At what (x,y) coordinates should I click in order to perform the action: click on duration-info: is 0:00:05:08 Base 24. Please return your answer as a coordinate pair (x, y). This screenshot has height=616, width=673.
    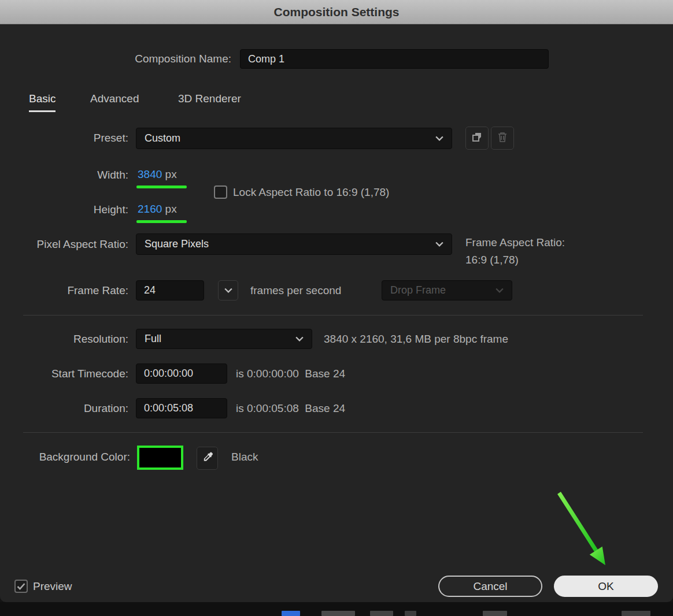
    Looking at the image, I should click on (290, 409).